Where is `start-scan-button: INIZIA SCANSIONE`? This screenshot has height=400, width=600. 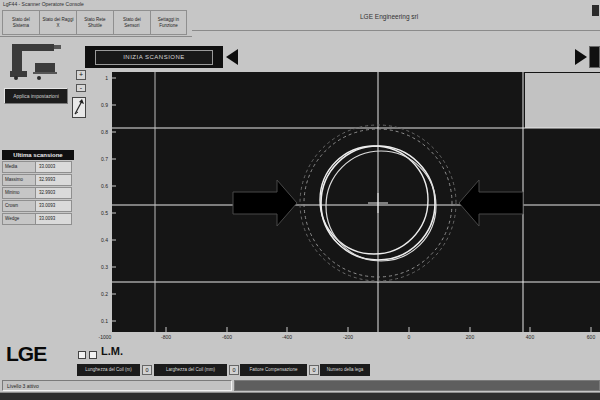
start-scan-button: INIZIA SCANSIONE is located at coordinates (154, 58).